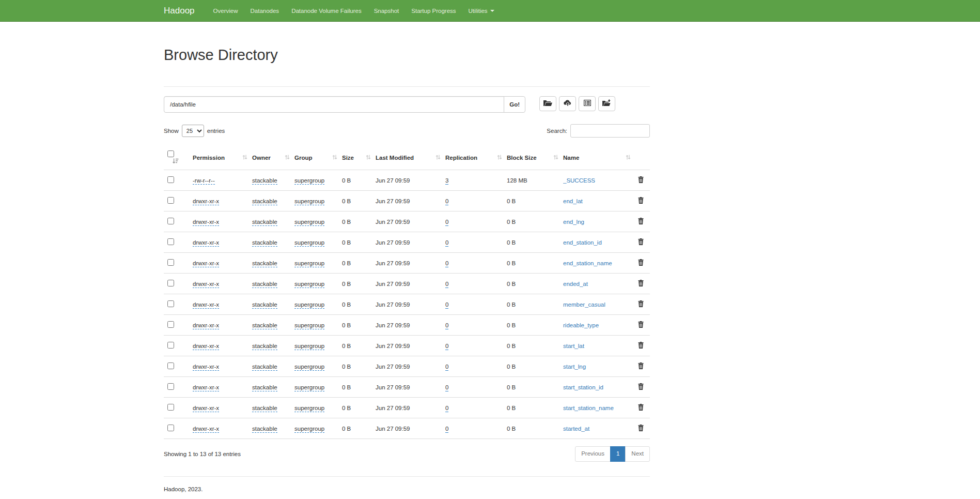 This screenshot has width=980, height=499. I want to click on file-name-link: start_station_name, so click(588, 408).